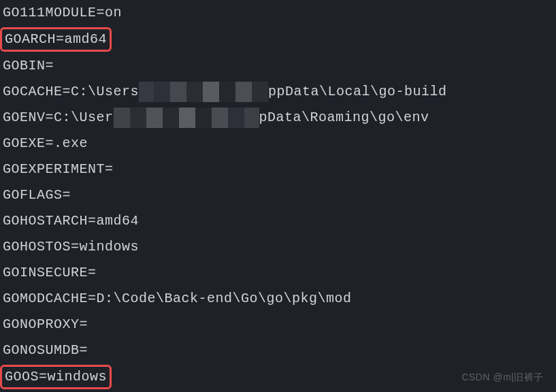  I want to click on env-text: GOEXE=.exe, so click(45, 143).